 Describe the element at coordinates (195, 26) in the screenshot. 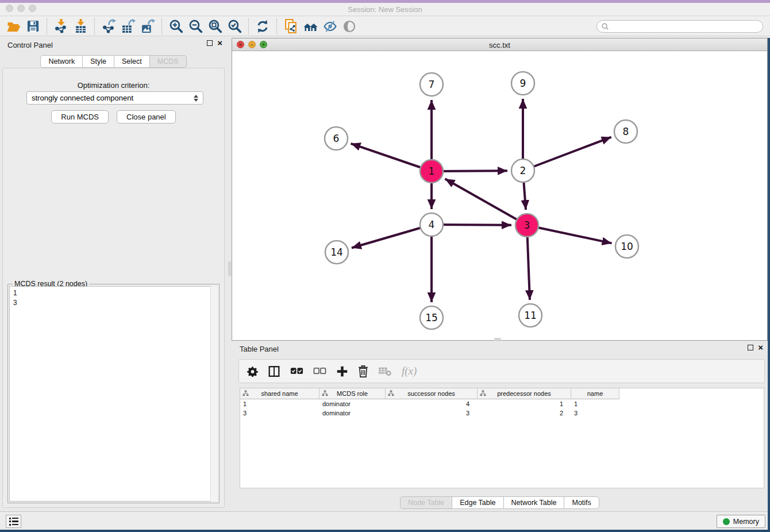

I see `zoom-out-button` at that location.